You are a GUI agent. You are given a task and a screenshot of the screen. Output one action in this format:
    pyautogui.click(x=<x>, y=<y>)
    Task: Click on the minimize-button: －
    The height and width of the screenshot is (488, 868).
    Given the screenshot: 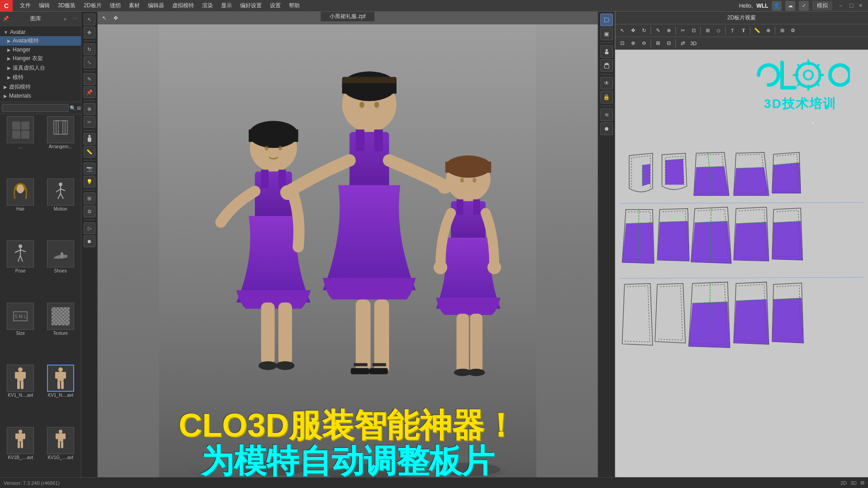 What is the action you would take?
    pyautogui.click(x=841, y=6)
    